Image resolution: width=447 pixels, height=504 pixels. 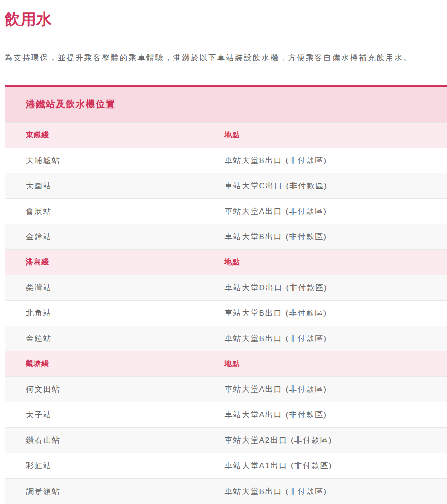 I want to click on line-header-row: 港島綫地點, so click(x=226, y=262).